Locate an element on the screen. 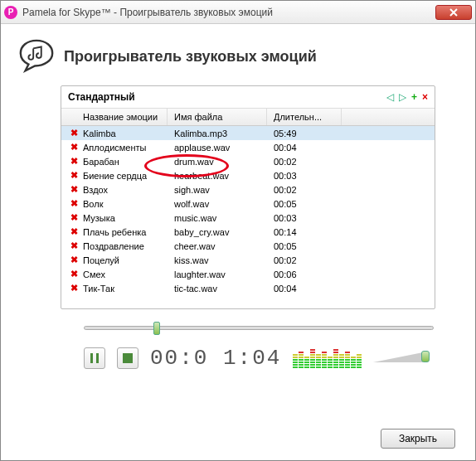 This screenshot has height=461, width=476. cell-file: music.wav is located at coordinates (224, 218).